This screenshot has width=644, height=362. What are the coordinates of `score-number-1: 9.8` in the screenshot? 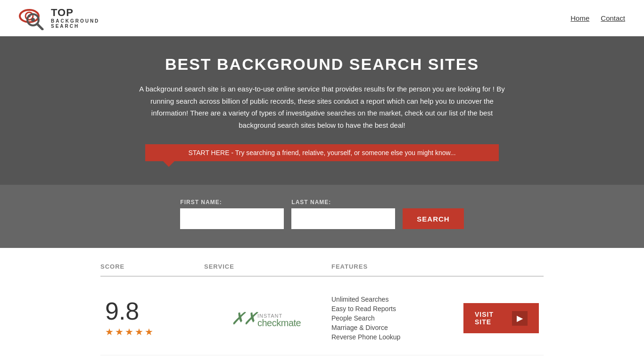 It's located at (122, 311).